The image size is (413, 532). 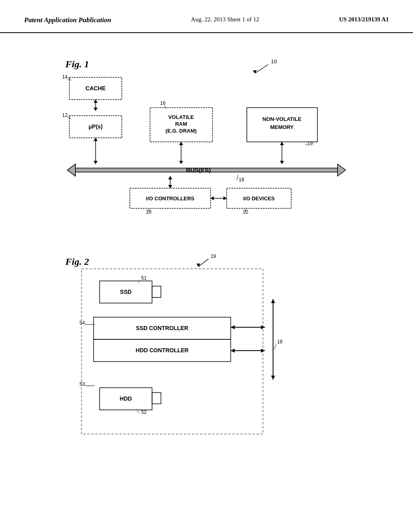 What do you see at coordinates (68, 20) in the screenshot?
I see `header-publication-label: Patent Application Publication` at bounding box center [68, 20].